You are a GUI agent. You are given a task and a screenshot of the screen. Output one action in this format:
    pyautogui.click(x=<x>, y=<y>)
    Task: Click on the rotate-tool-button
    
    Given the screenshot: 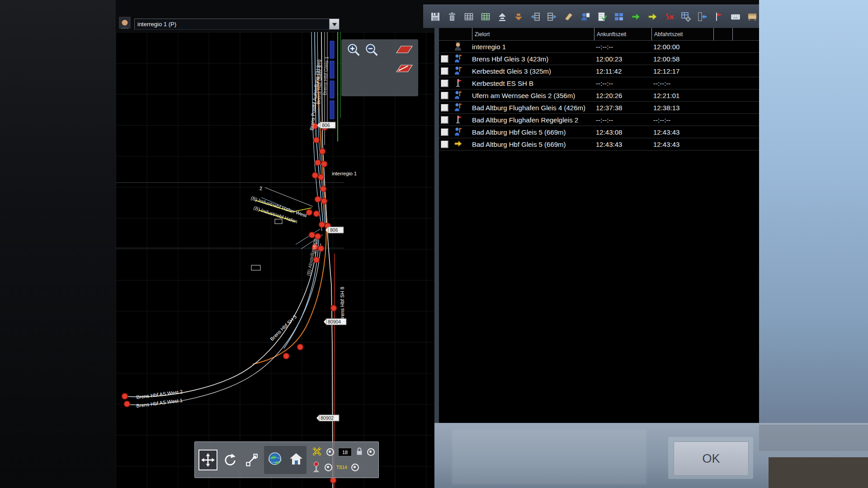 What is the action you would take?
    pyautogui.click(x=230, y=460)
    